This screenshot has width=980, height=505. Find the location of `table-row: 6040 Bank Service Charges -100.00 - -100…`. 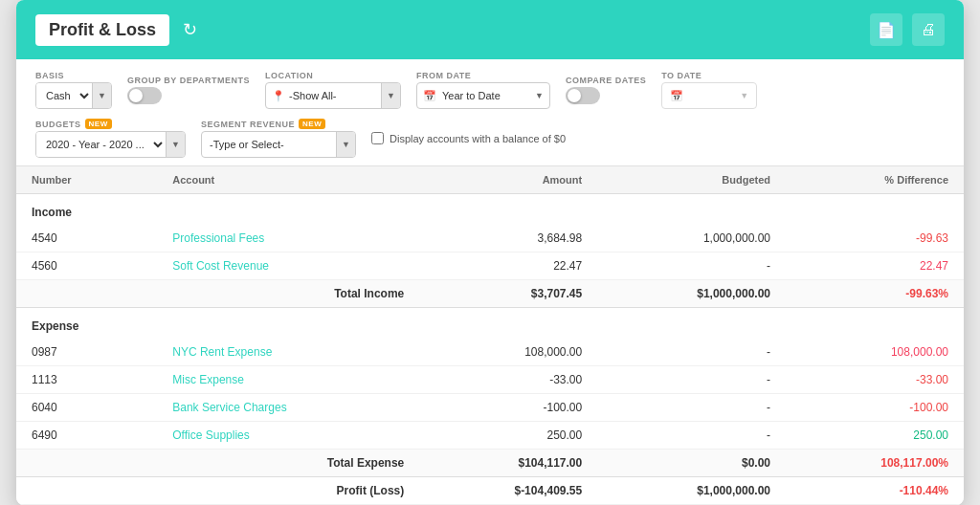

table-row: 6040 Bank Service Charges -100.00 - -100… is located at coordinates (490, 407).